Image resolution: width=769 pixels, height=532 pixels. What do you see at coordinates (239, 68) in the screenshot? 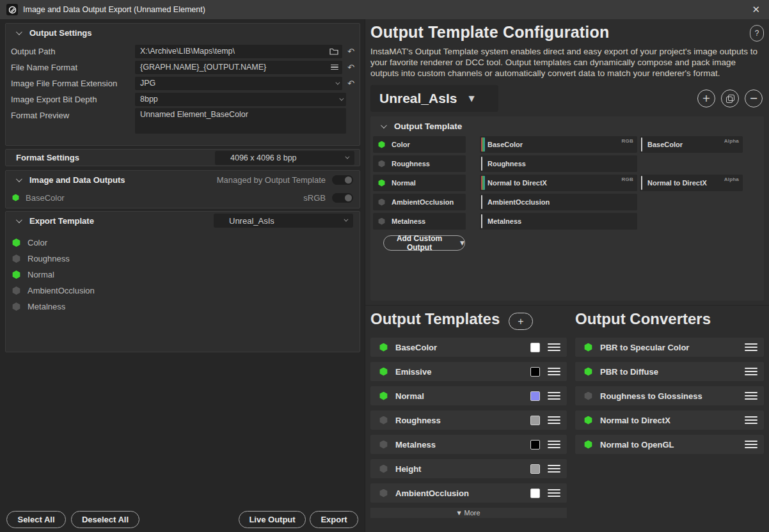
I see `file-name-format-input: {GRAPH.NAME}_{OUTPUT.NAME}` at bounding box center [239, 68].